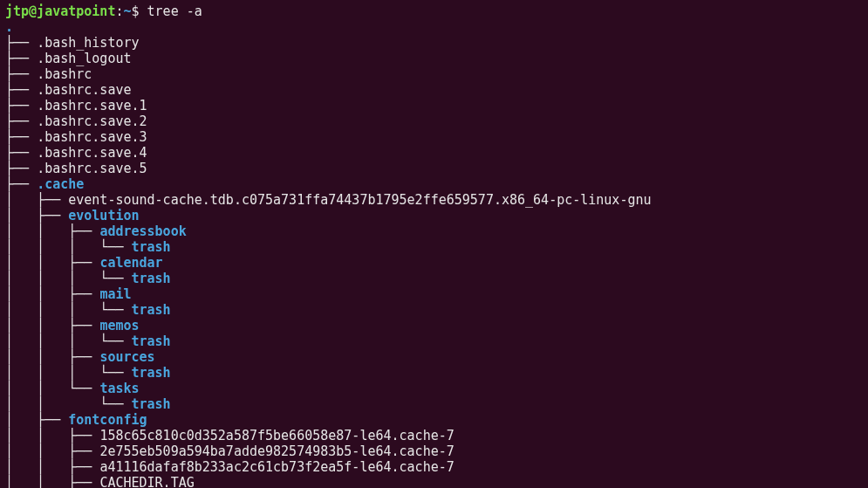  What do you see at coordinates (127, 11) in the screenshot?
I see `prompt-path: ~` at bounding box center [127, 11].